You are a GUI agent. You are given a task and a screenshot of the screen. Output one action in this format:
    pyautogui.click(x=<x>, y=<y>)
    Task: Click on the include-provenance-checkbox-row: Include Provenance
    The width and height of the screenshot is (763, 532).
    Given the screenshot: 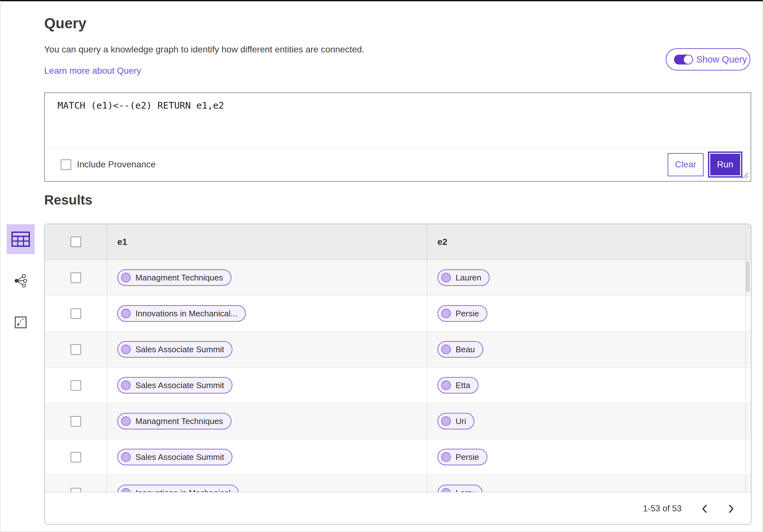 What is the action you would take?
    pyautogui.click(x=108, y=165)
    